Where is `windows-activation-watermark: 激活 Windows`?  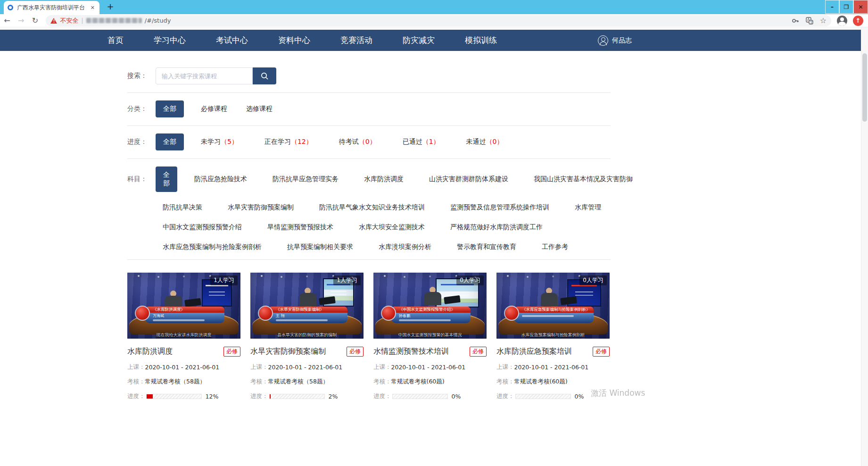
windows-activation-watermark: 激活 Windows is located at coordinates (618, 393).